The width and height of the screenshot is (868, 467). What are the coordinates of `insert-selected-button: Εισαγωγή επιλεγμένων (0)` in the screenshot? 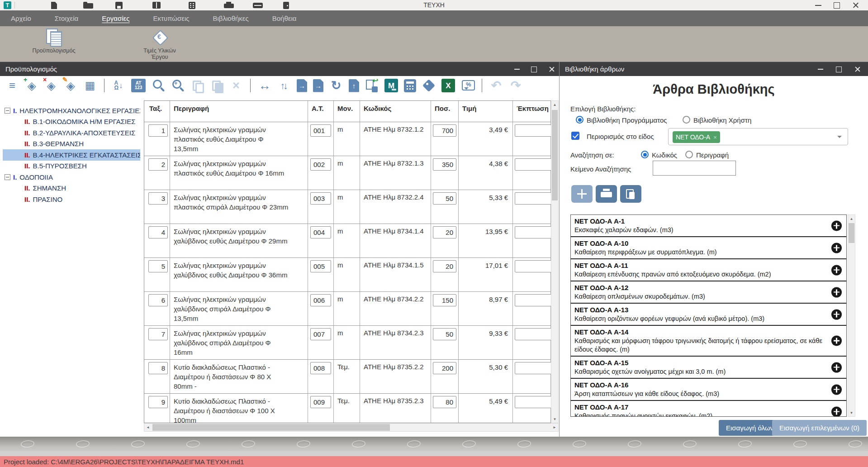 It's located at (820, 428).